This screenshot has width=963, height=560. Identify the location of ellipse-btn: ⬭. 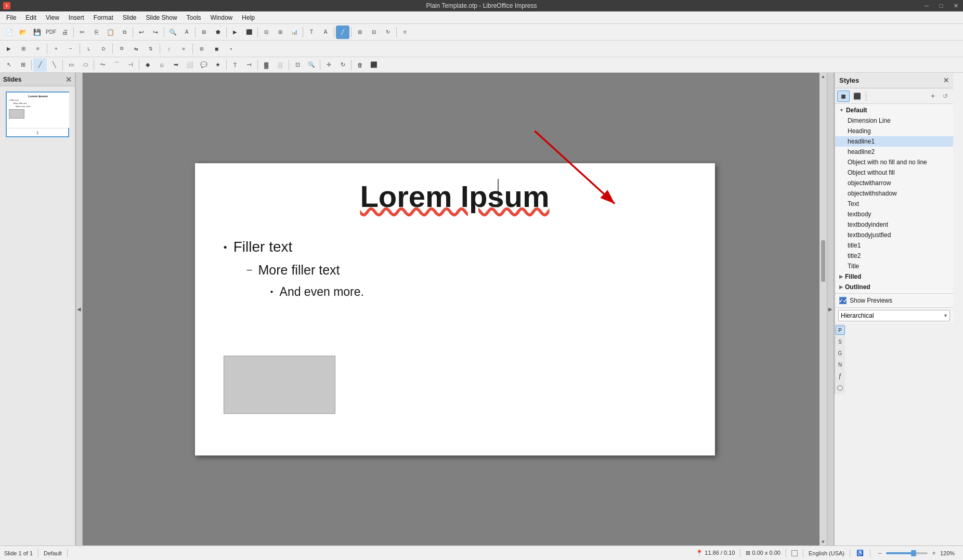
(85, 65).